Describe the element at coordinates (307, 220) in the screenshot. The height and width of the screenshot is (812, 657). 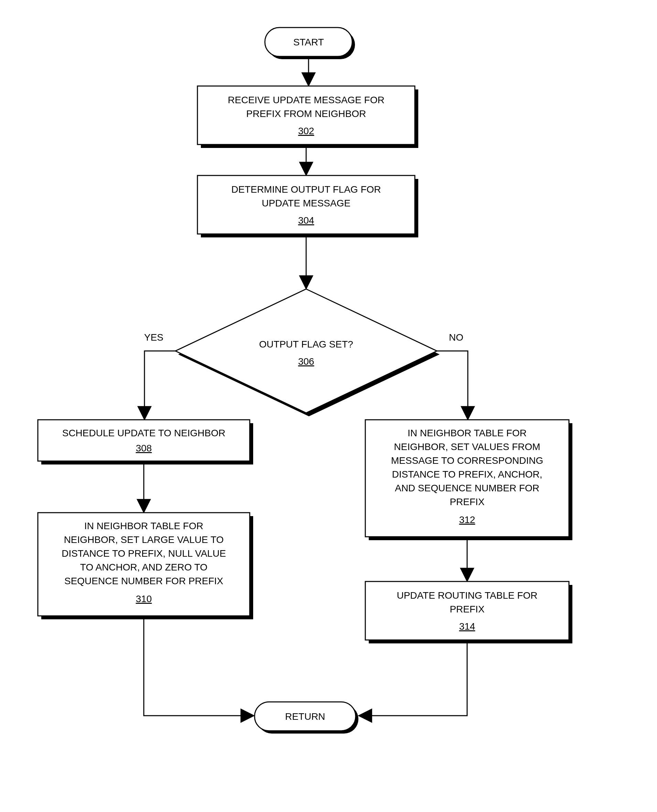
I see `ref-304: 304` at that location.